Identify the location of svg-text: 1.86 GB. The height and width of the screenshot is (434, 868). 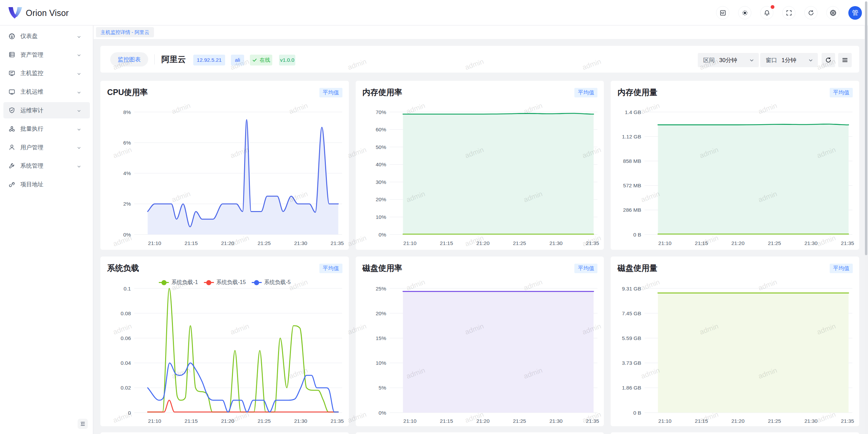
(631, 388).